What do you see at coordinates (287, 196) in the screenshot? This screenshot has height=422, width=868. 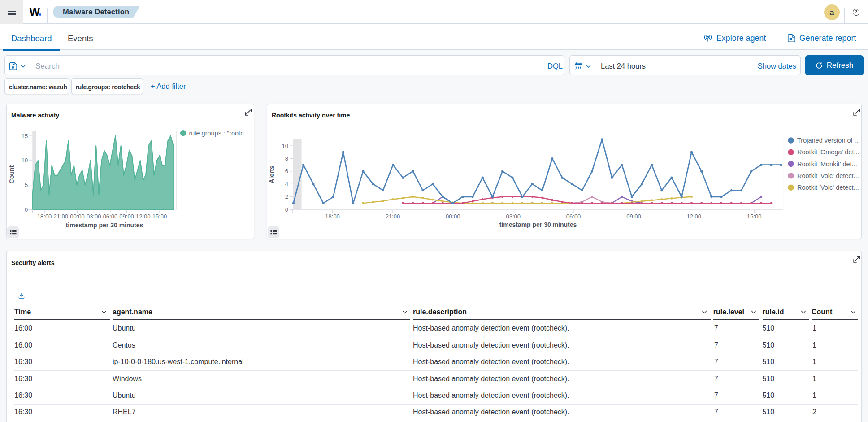 I see `svg-text: 2` at bounding box center [287, 196].